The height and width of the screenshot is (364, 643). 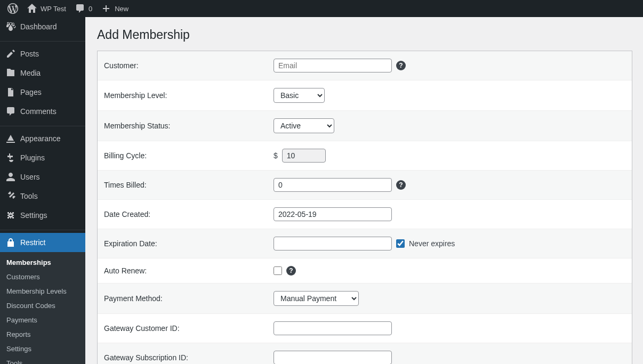 What do you see at coordinates (11, 92) in the screenshot?
I see `pages-icon` at bounding box center [11, 92].